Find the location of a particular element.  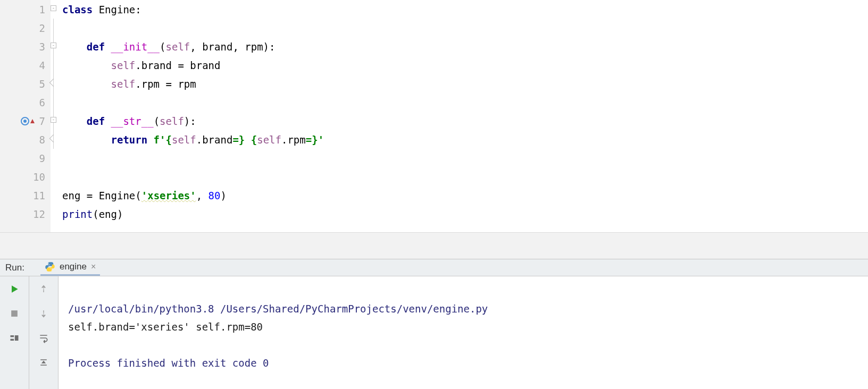

attr-rpm: rpm is located at coordinates (296, 140).